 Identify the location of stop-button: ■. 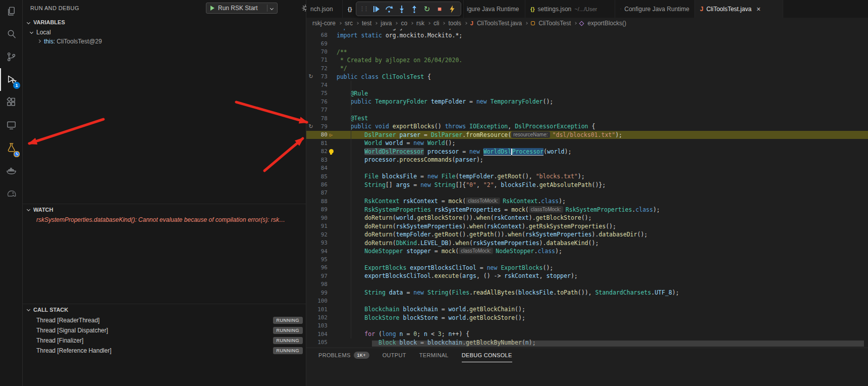
(440, 9).